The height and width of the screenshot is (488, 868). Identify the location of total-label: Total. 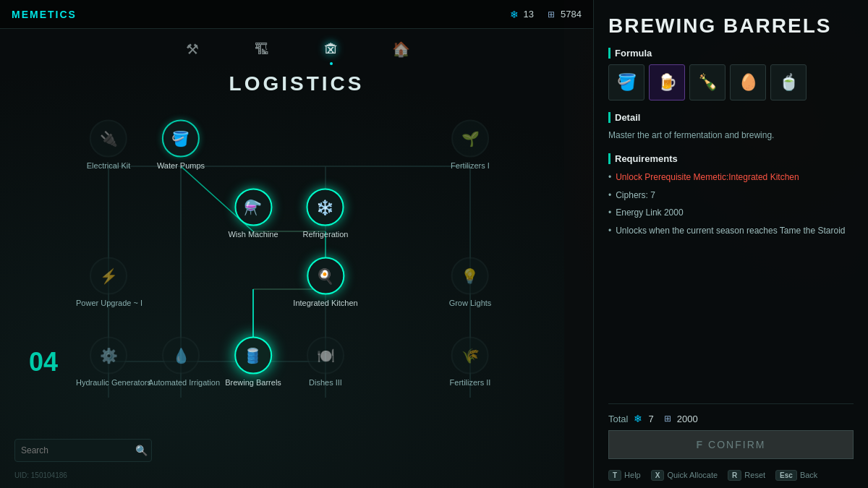
(618, 419).